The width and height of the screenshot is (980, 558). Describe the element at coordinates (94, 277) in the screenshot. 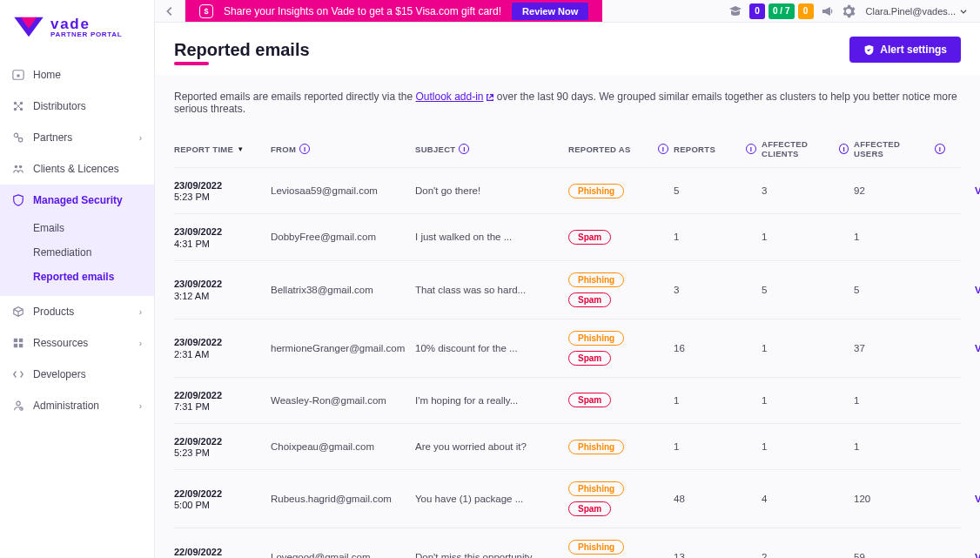

I see `sidebar-subitem-reported-emails: Reported emails` at that location.